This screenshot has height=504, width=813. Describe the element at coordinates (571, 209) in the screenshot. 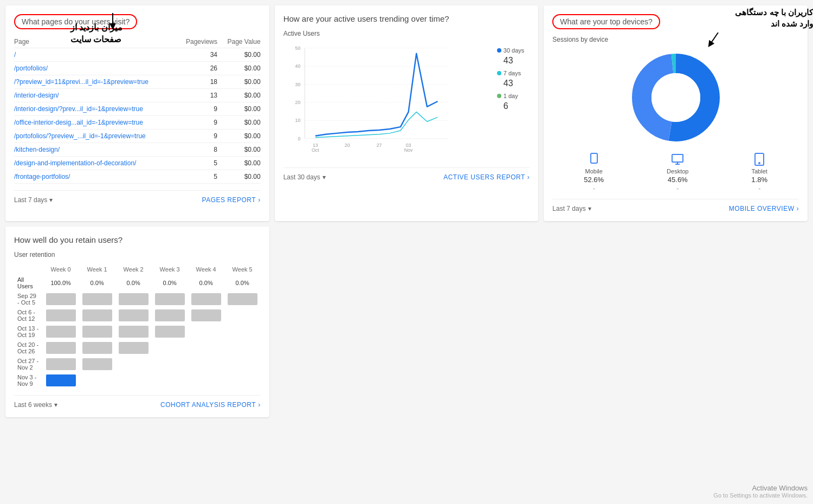

I see `devices-period-selector: Last 7 days ▾` at that location.